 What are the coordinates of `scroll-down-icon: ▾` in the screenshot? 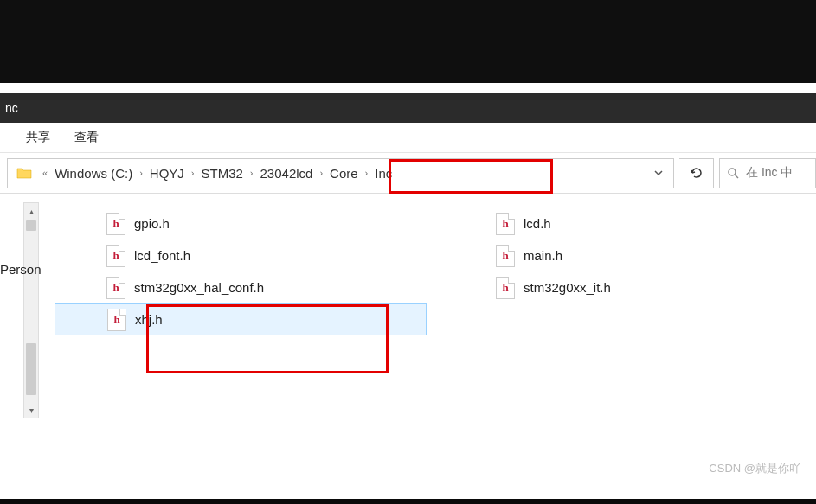 It's located at (31, 410).